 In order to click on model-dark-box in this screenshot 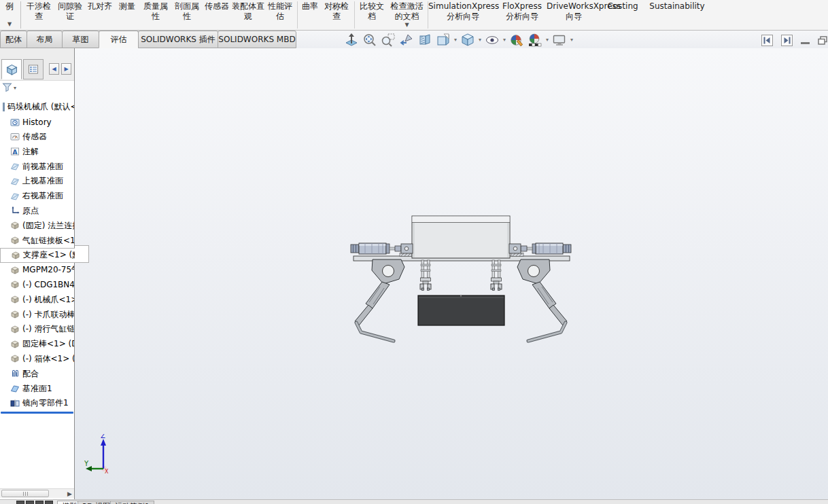, I will do `click(461, 311)`.